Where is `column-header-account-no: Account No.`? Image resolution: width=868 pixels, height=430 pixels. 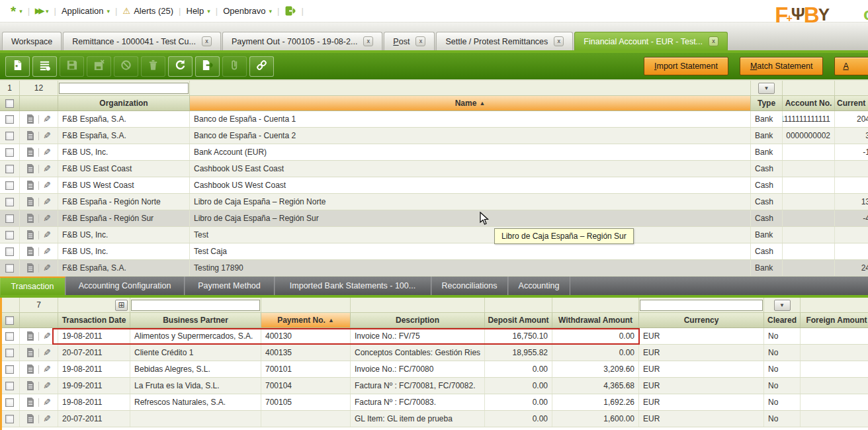 column-header-account-no: Account No. is located at coordinates (808, 103).